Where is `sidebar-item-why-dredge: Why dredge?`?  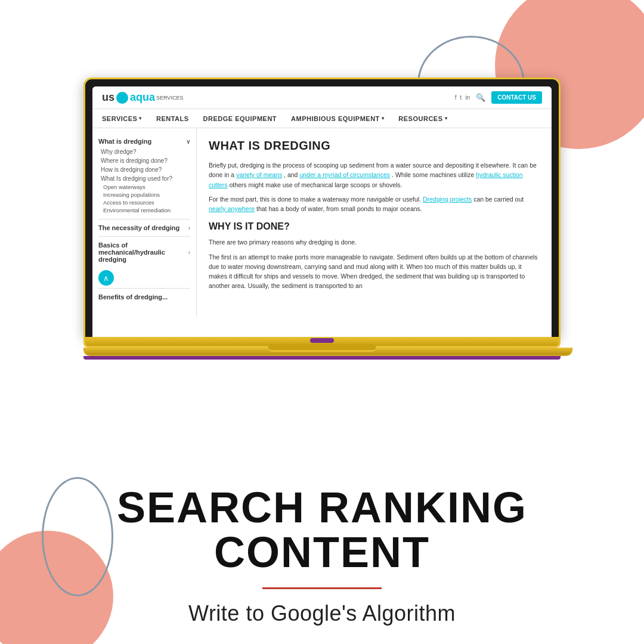
sidebar-item-why-dredge: Why dredge? is located at coordinates (144, 151).